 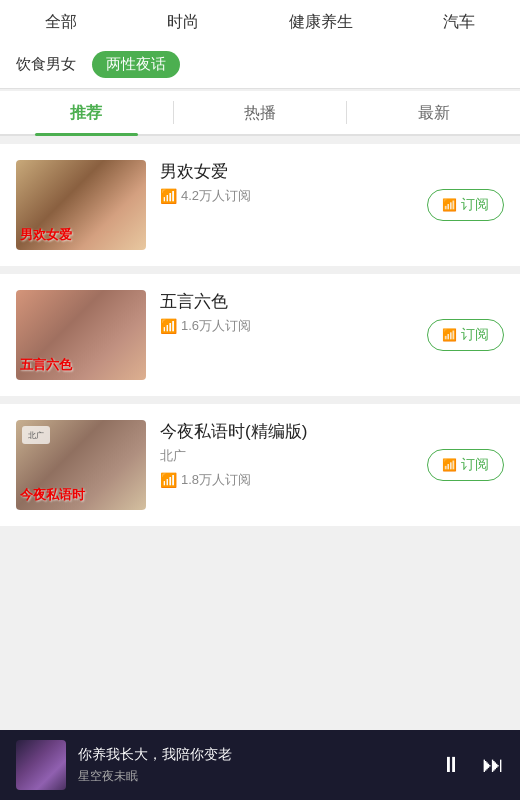 I want to click on subscribe-rss-icon-3: 📶, so click(x=450, y=465).